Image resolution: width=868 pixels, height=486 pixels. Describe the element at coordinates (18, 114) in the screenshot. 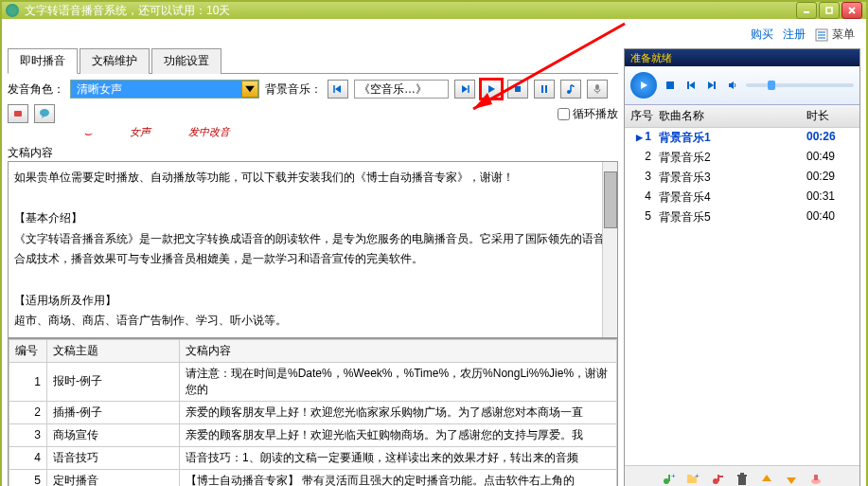

I see `record-button` at that location.